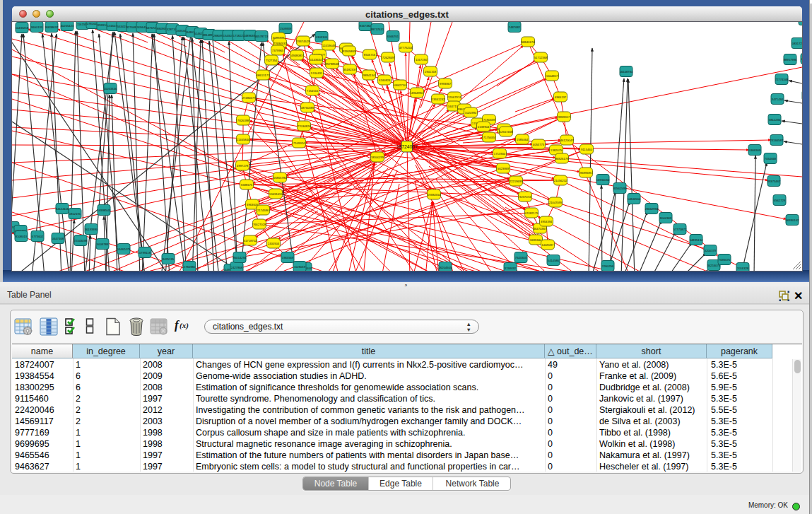 The image size is (812, 514). Describe the element at coordinates (666, 218) in the screenshot. I see `svg-text: 8044369` at that location.